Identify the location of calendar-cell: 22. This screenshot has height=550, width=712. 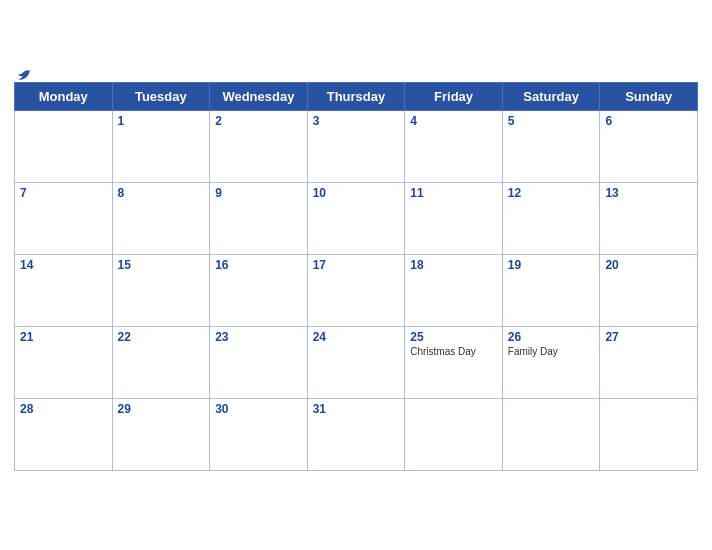
(161, 362).